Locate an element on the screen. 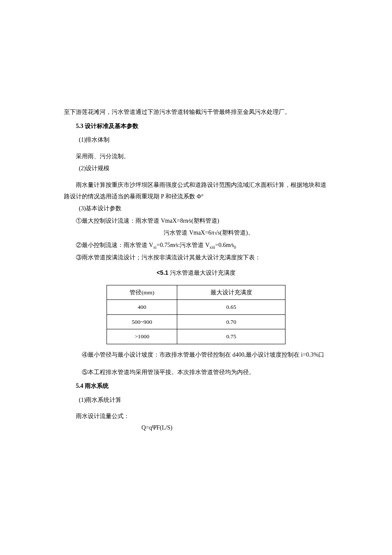 The width and height of the screenshot is (392, 555). fill-ratio-table: 管径(mm) 最大设计充满度 400 0.65 500~900 0.70 >10… is located at coordinates (196, 315).